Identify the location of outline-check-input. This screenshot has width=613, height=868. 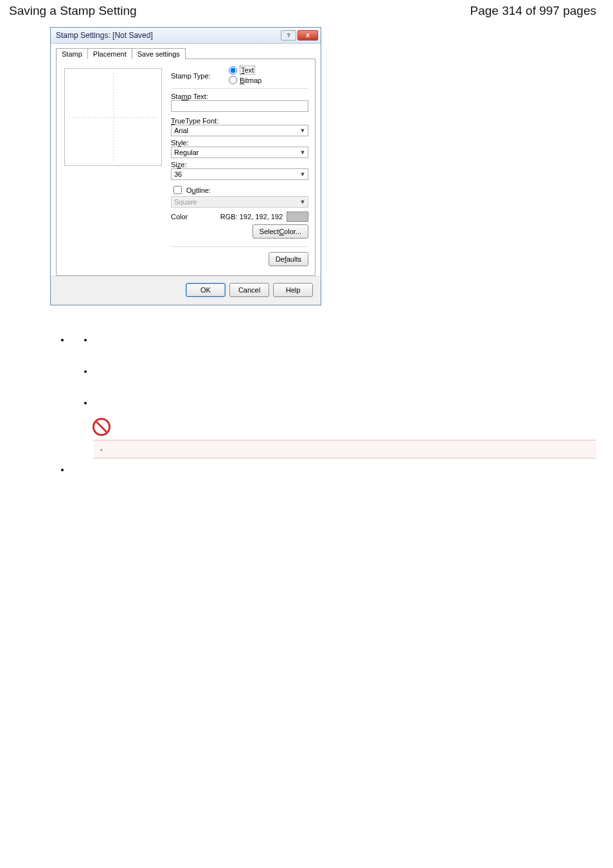
(177, 190).